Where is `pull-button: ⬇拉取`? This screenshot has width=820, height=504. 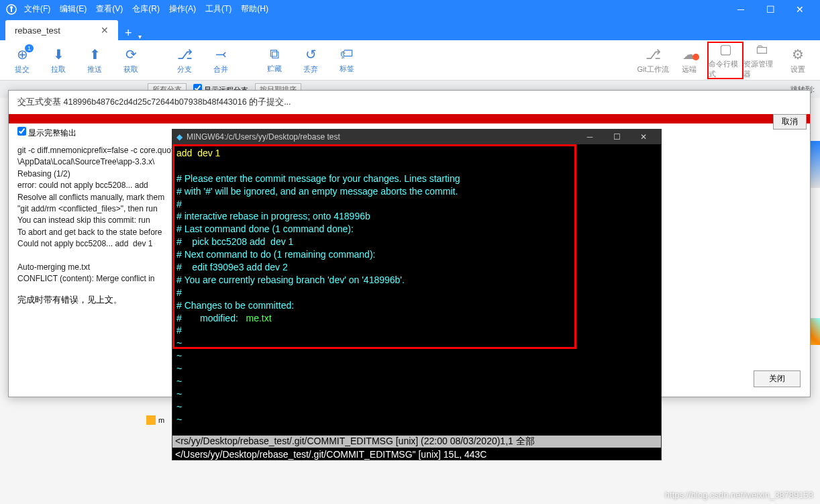
pull-button: ⬇拉取 is located at coordinates (58, 60).